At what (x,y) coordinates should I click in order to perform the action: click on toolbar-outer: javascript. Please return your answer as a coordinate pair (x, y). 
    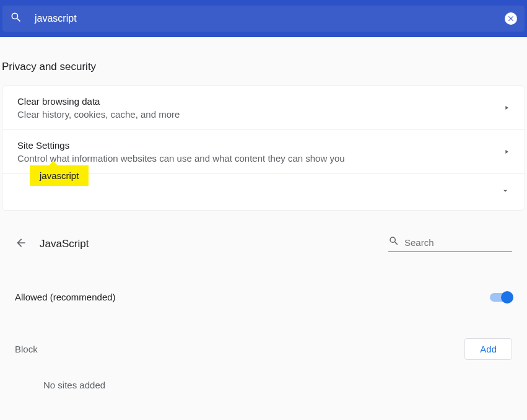
    Looking at the image, I should click on (264, 19).